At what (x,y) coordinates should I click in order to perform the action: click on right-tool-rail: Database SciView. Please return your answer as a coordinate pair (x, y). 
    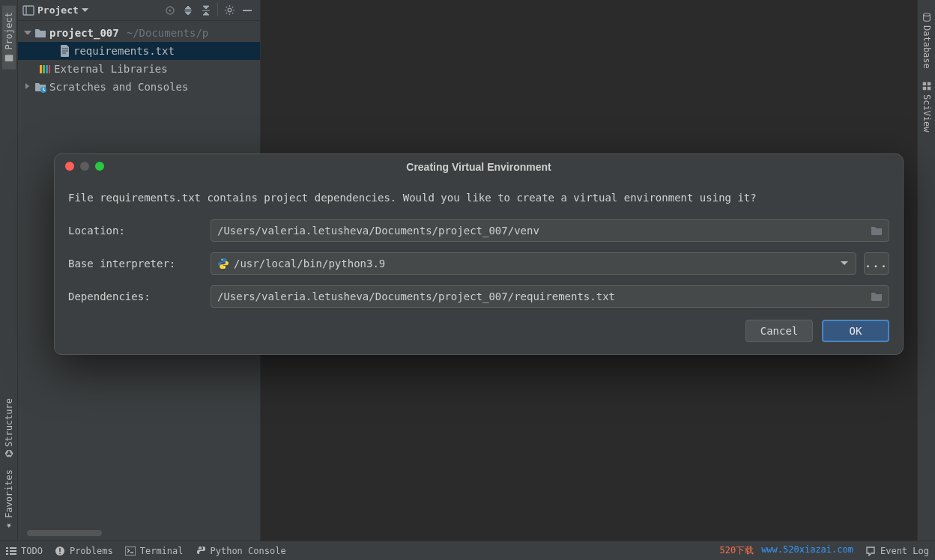
    Looking at the image, I should click on (926, 280).